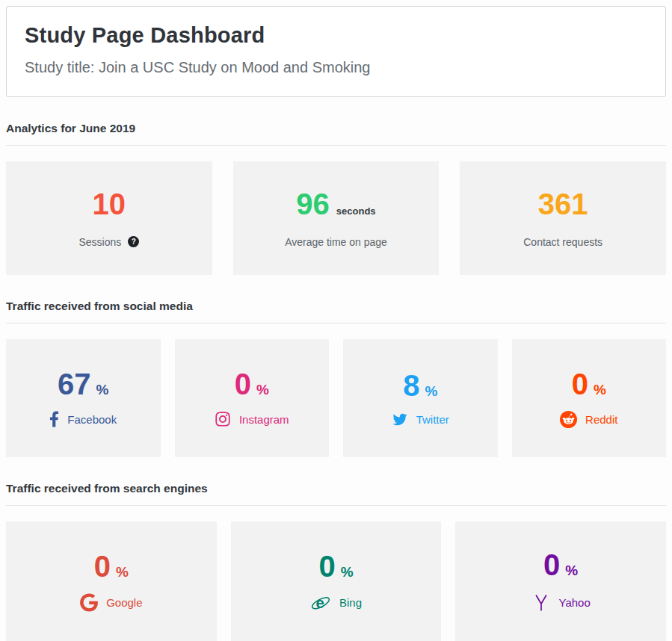  Describe the element at coordinates (109, 204) in the screenshot. I see `sessions-value: 10` at that location.